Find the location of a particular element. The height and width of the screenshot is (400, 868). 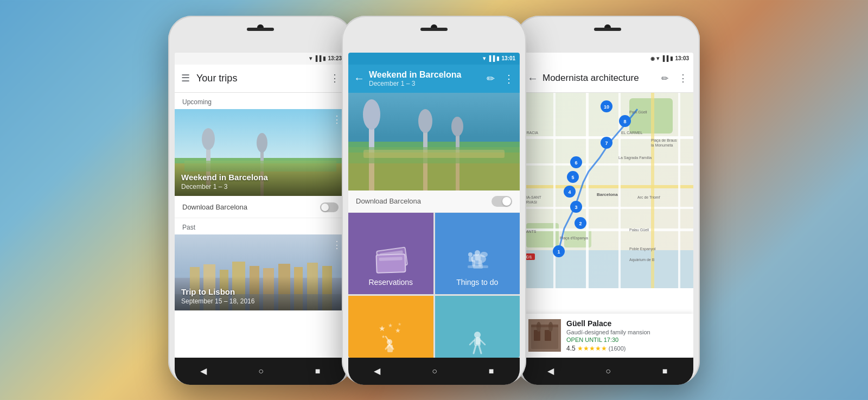

barcelona-trip-menu: ⋮ is located at coordinates (337, 119).